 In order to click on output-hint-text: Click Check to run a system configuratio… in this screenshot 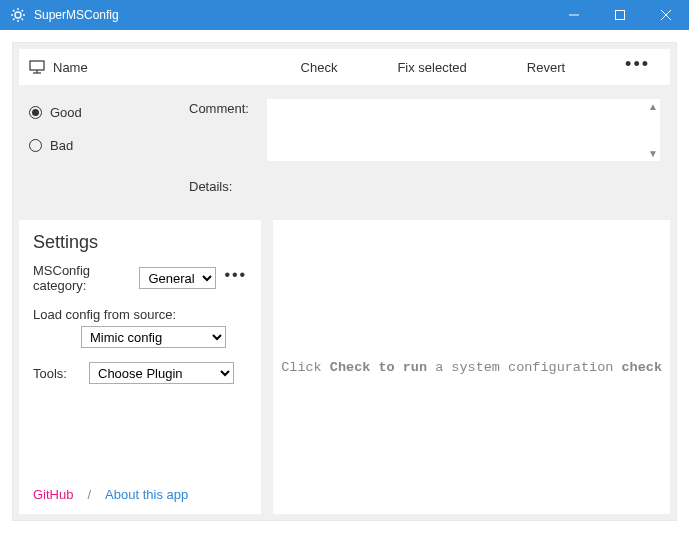, I will do `click(472, 368)`.